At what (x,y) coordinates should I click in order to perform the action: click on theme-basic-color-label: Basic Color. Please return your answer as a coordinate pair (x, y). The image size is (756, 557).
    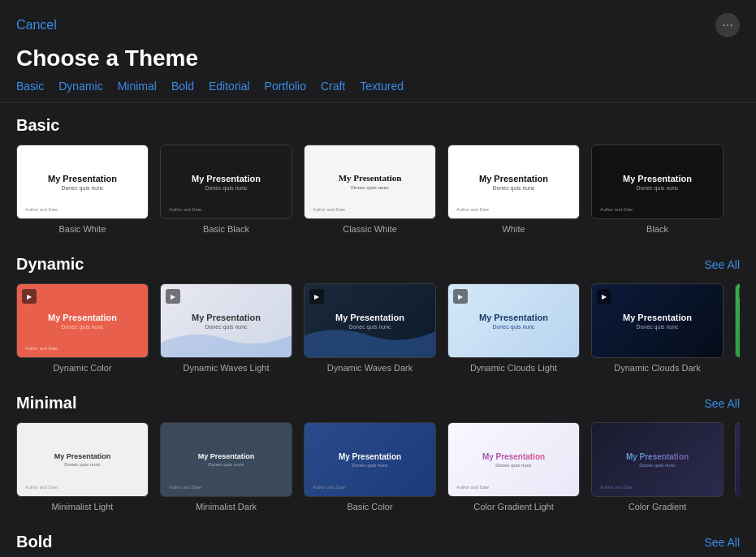
    Looking at the image, I should click on (369, 507).